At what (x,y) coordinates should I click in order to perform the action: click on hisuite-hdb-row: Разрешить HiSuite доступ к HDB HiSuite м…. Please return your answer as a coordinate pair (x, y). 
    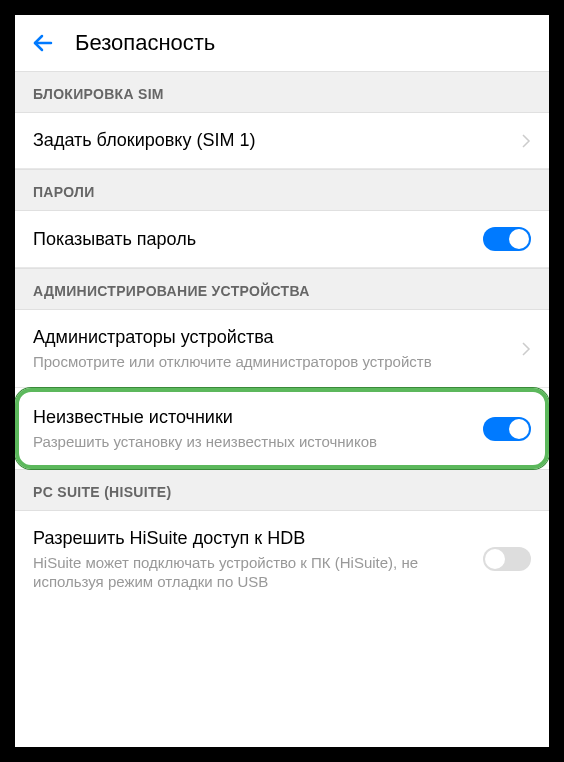
    Looking at the image, I should click on (282, 559).